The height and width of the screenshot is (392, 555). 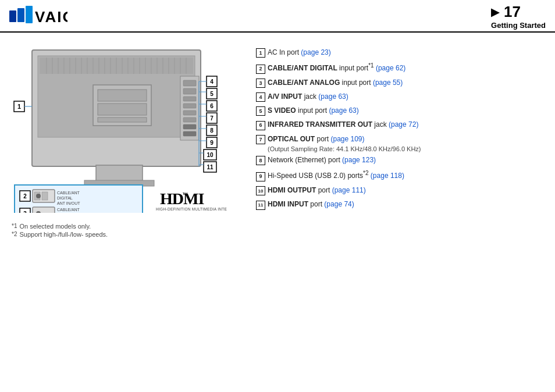 I want to click on port-link-3: (page 55), so click(x=387, y=83).